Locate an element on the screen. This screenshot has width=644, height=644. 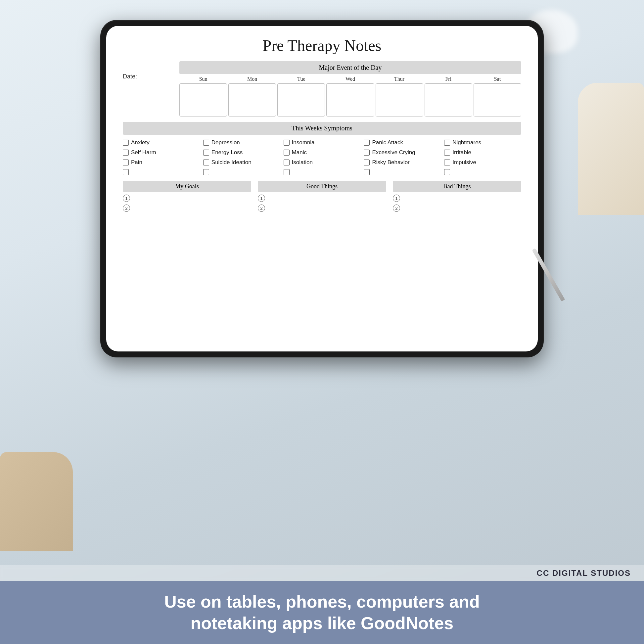
symptoms-col-5: Nightmares Irritable Impulsive is located at coordinates (483, 157).